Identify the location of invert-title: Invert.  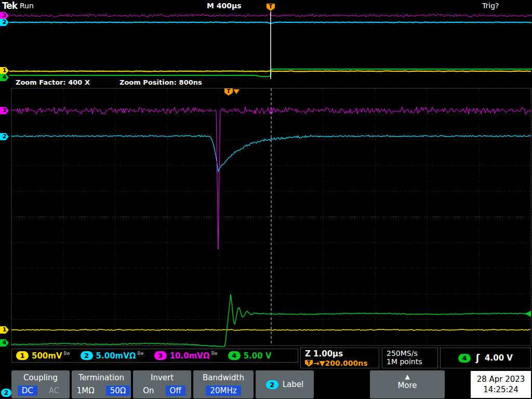
(162, 376).